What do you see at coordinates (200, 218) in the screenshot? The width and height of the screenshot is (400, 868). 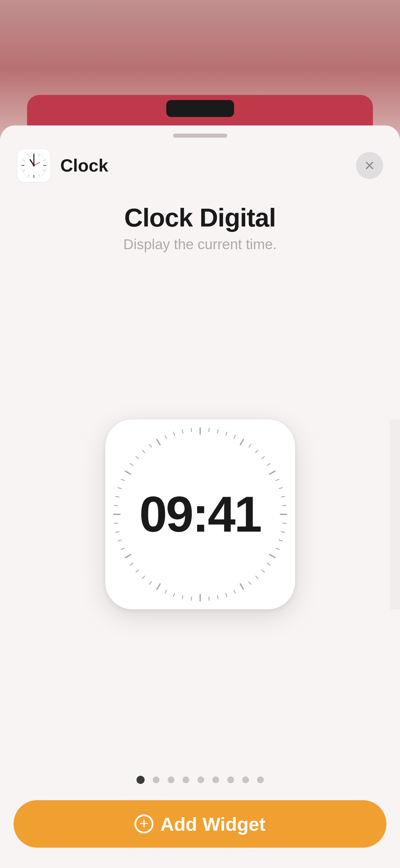 I see `widget-title: Clock Digital` at bounding box center [200, 218].